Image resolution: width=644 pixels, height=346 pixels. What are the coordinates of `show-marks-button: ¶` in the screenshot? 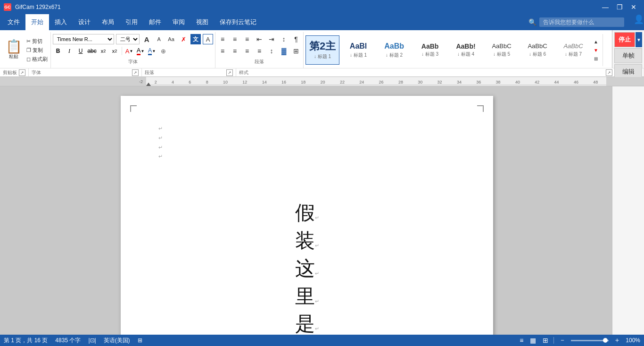 It's located at (296, 39).